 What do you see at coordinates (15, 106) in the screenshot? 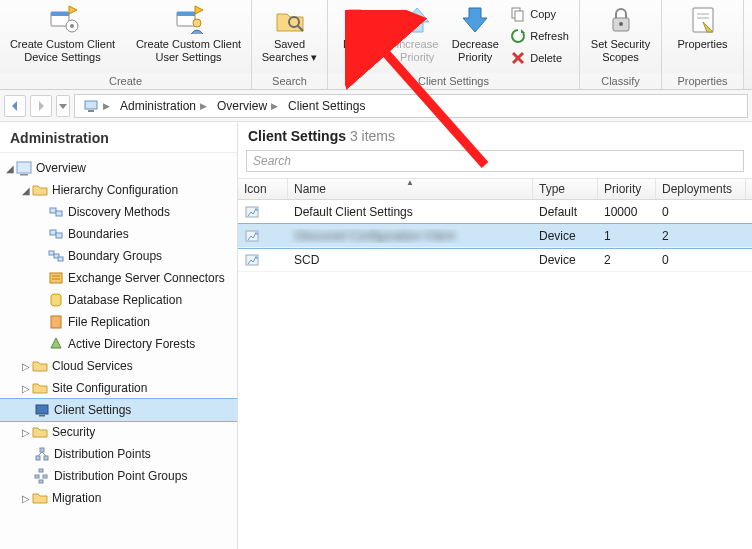
I see `nav-back-button` at bounding box center [15, 106].